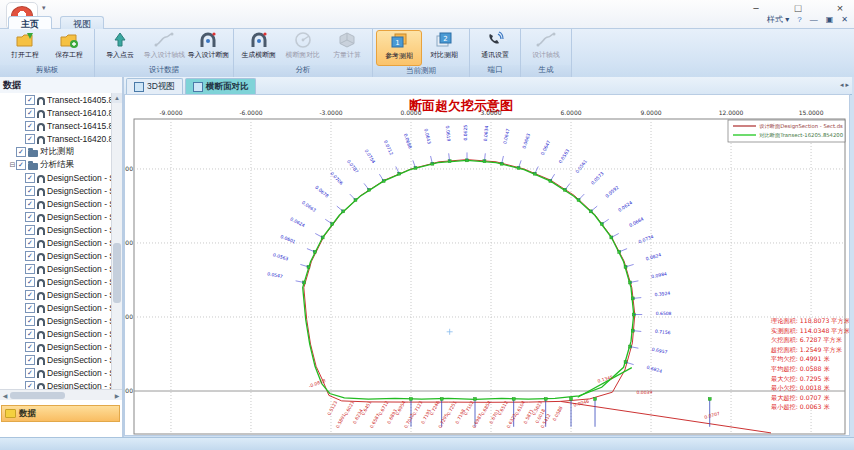 This screenshot has width=854, height=450. What do you see at coordinates (117, 98) in the screenshot?
I see `scroll-up-icon: ▲` at bounding box center [117, 98].